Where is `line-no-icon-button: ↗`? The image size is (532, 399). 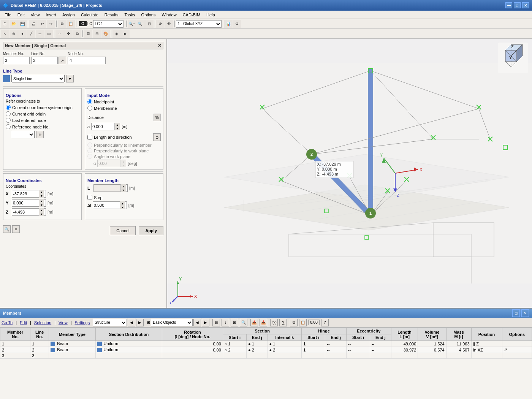
line-no-icon-button: ↗ is located at coordinates (62, 60).